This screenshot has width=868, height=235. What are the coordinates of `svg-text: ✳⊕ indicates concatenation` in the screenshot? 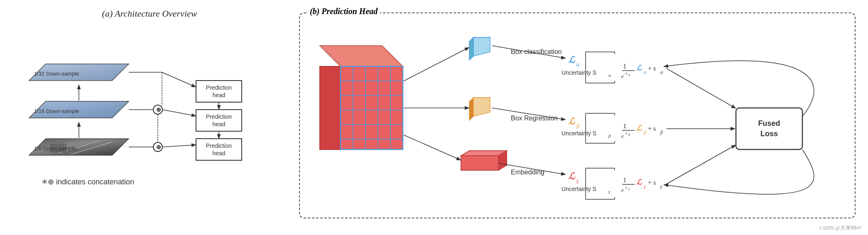 It's located at (88, 182).